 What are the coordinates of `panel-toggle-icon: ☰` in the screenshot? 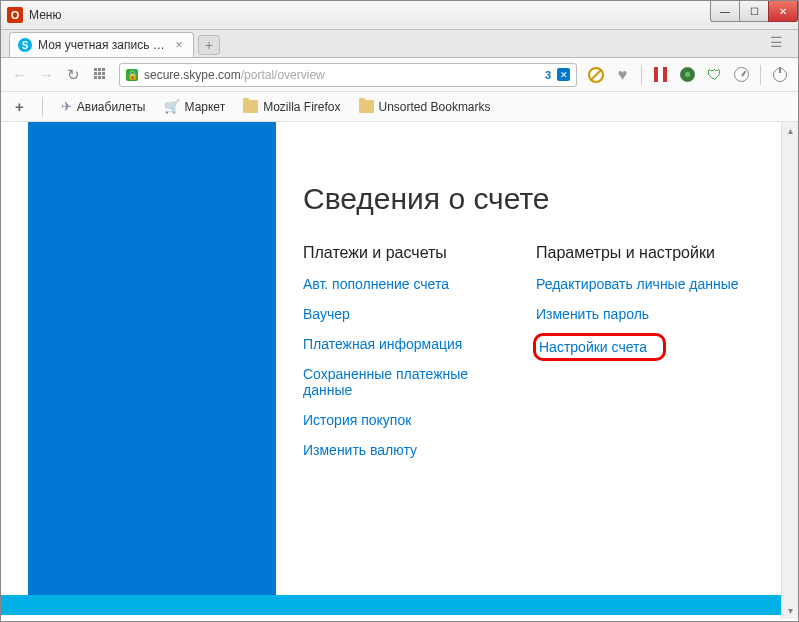 It's located at (779, 41).